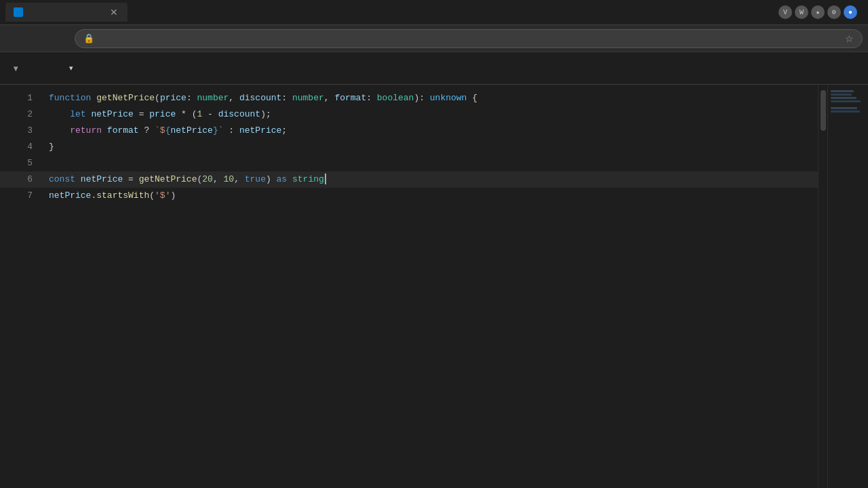  What do you see at coordinates (89, 38) in the screenshot?
I see `lock-icon: 🔒` at bounding box center [89, 38].